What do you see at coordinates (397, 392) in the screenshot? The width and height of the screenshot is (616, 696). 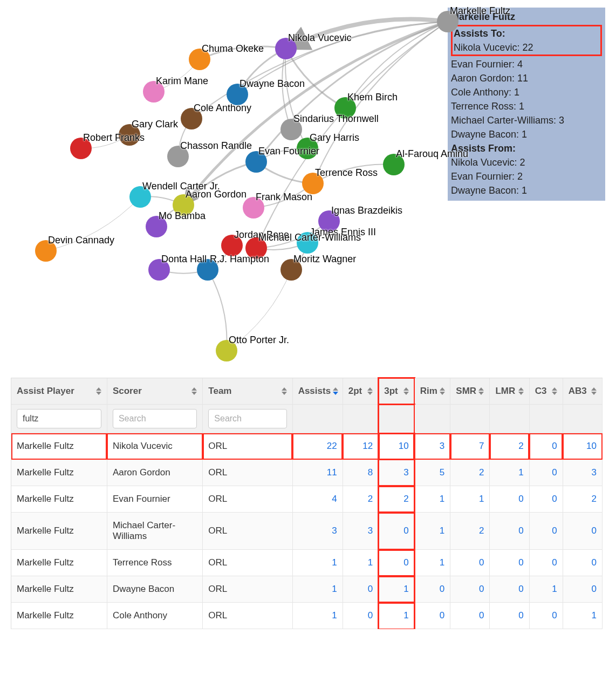 I see `col-p3-header: 3pt` at bounding box center [397, 392].